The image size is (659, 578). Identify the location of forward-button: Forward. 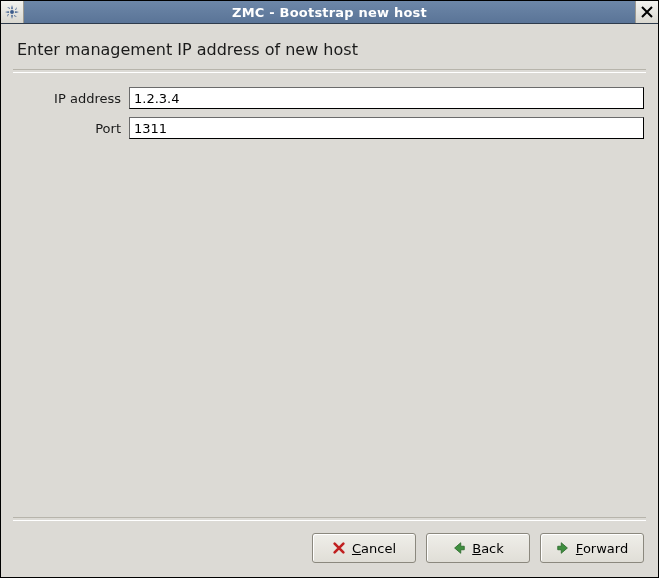
(592, 548).